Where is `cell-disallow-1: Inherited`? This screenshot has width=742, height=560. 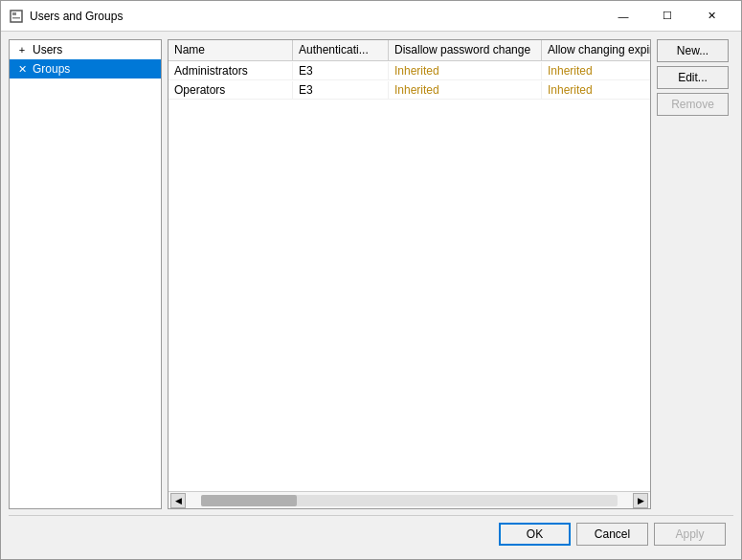
cell-disallow-1: Inherited is located at coordinates (465, 90).